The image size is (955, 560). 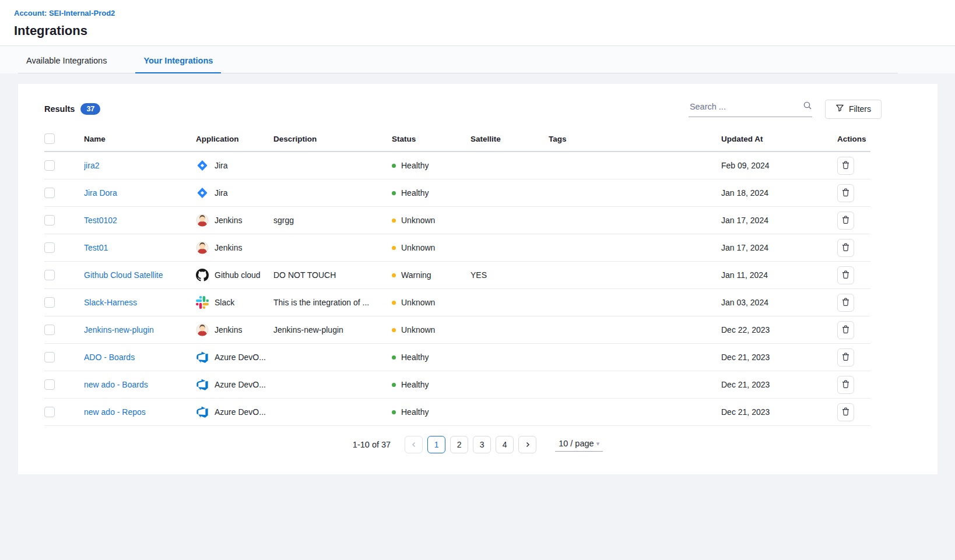 What do you see at coordinates (478, 31) in the screenshot?
I see `page-title: Integrations` at bounding box center [478, 31].